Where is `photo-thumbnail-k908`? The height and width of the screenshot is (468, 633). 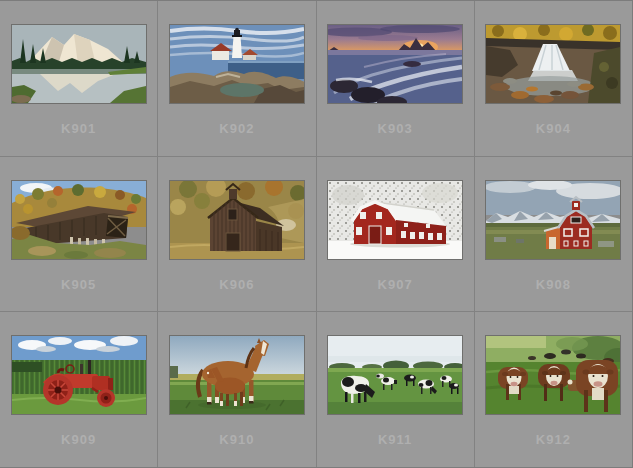 photo-thumbnail-k908 is located at coordinates (553, 220).